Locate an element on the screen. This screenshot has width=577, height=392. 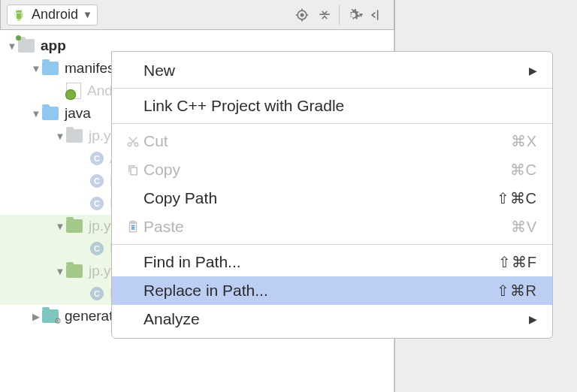
android-icon is located at coordinates (20, 15).